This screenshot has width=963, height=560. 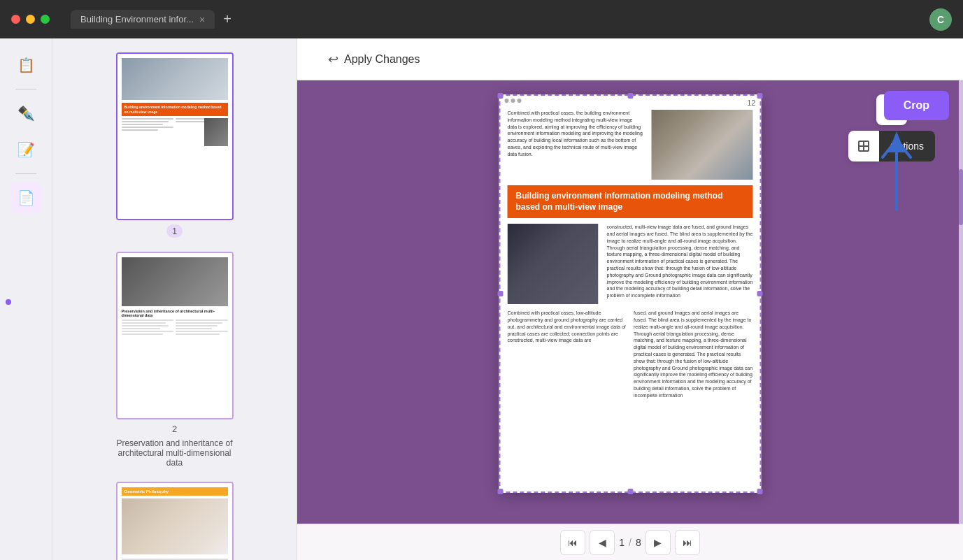 What do you see at coordinates (175, 136) in the screenshot?
I see `thumb-wrapper-1: Building environment information modelin…` at bounding box center [175, 136].